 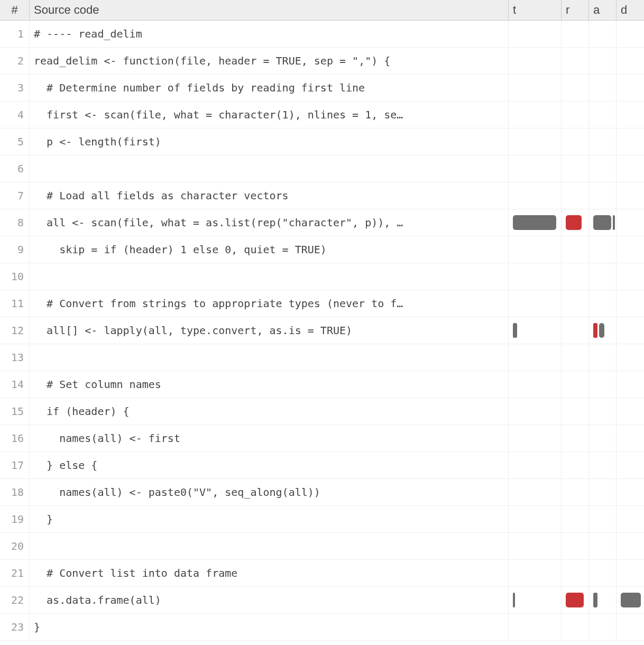 I want to click on source-line: read_delim <- function(file, header = TR…, so click(x=269, y=61).